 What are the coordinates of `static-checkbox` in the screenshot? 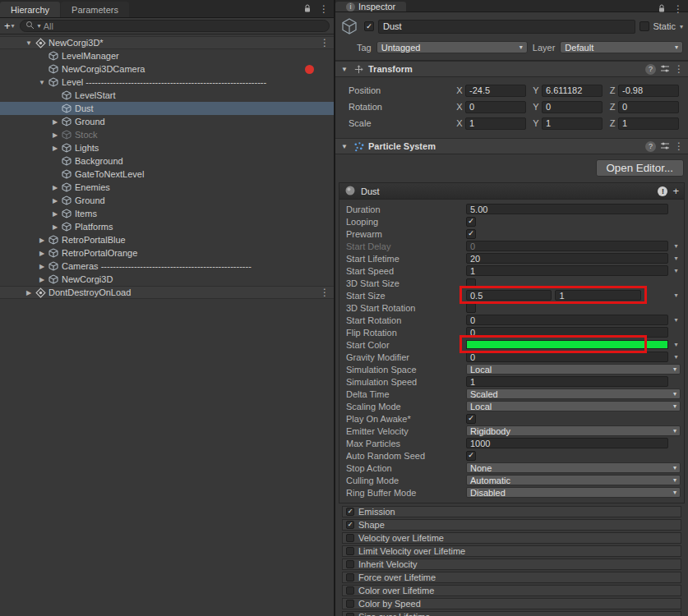 It's located at (644, 26).